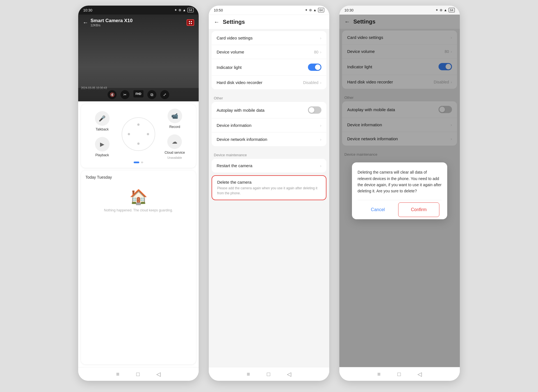 This screenshot has height=392, width=538. Describe the element at coordinates (315, 110) in the screenshot. I see `autoplay-toggle` at that location.